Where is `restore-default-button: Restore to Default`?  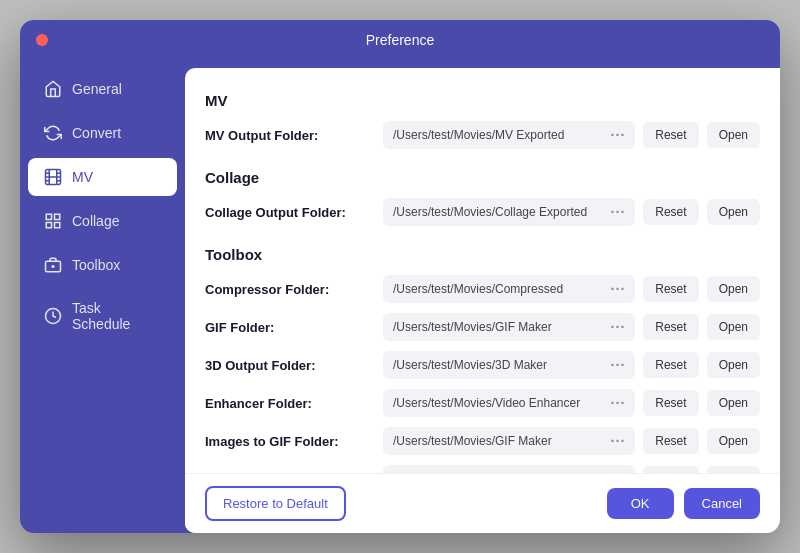
restore-default-button: Restore to Default is located at coordinates (276, 504).